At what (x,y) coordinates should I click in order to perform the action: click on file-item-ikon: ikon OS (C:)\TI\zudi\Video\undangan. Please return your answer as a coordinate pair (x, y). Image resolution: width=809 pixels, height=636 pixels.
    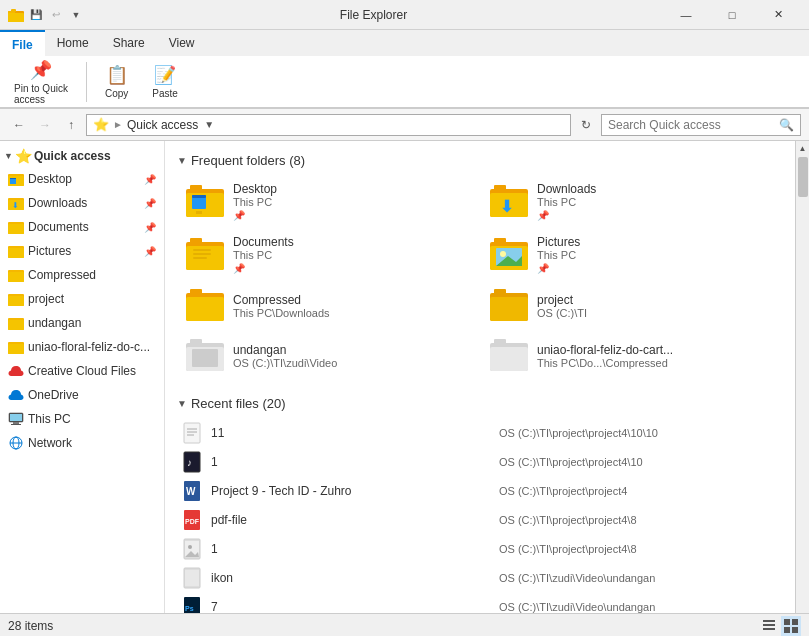
    Looking at the image, I should click on (480, 578).